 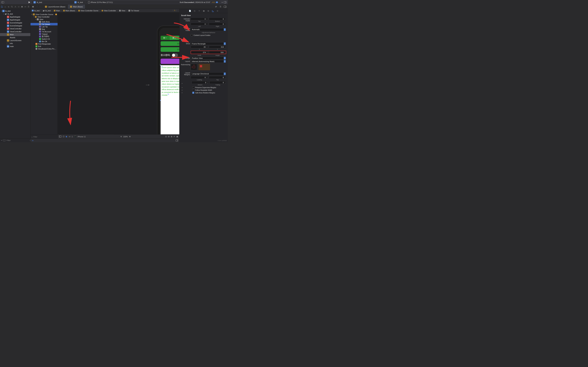 What do you see at coordinates (40, 7) in the screenshot?
I see `forward-button: 〉` at bounding box center [40, 7].